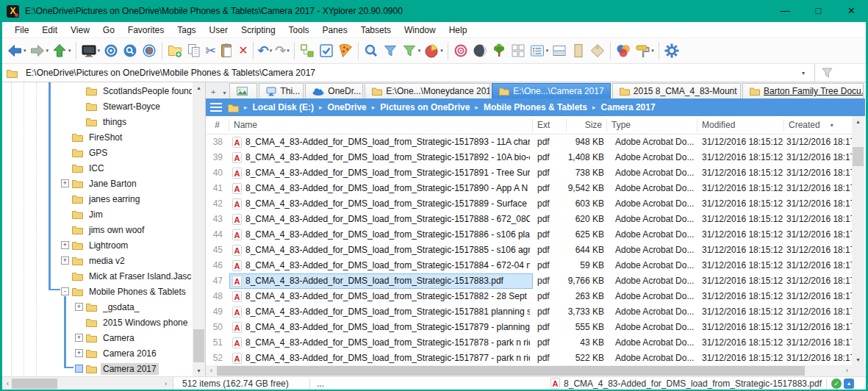  What do you see at coordinates (529, 235) in the screenshot?
I see `table-row: 44 A 8_CMA_4_83-Added_for_DMS_load_from_…` at bounding box center [529, 235].